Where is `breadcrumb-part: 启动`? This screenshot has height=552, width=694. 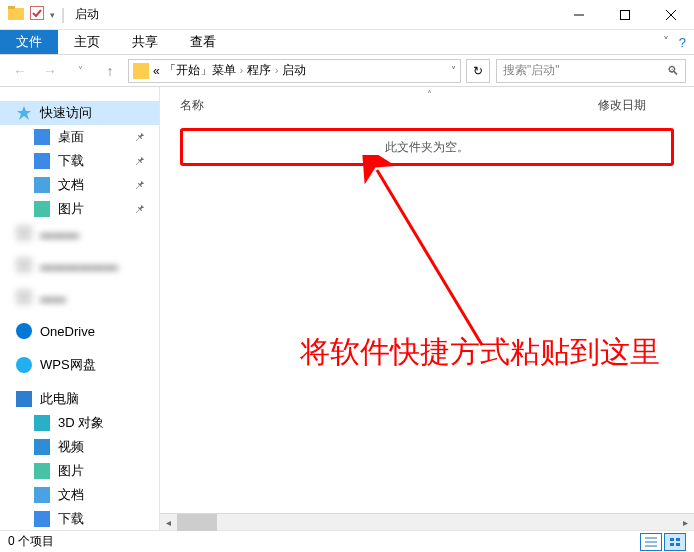
breadcrumb-part: 启动 is located at coordinates (294, 70).